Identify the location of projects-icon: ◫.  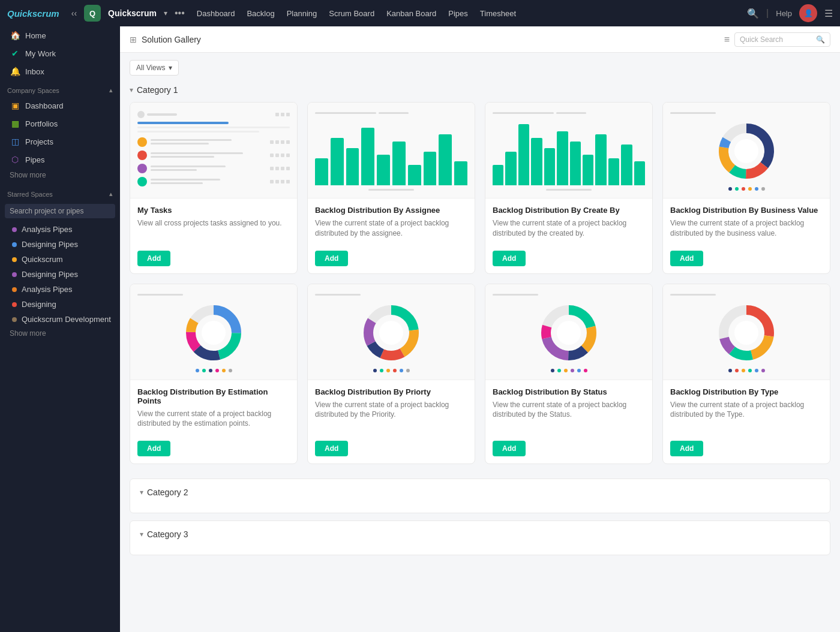
(15, 142).